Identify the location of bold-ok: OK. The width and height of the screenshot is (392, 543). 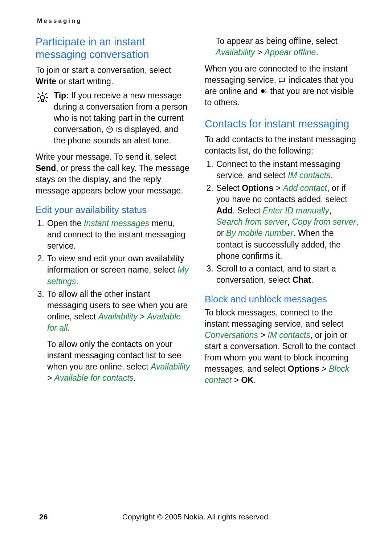
(248, 380).